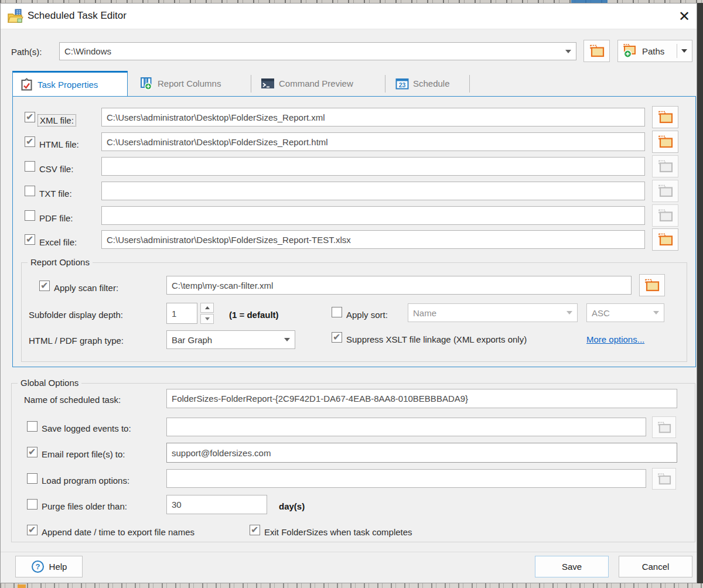 The width and height of the screenshot is (703, 588). I want to click on scheduled-task-icon, so click(16, 16).